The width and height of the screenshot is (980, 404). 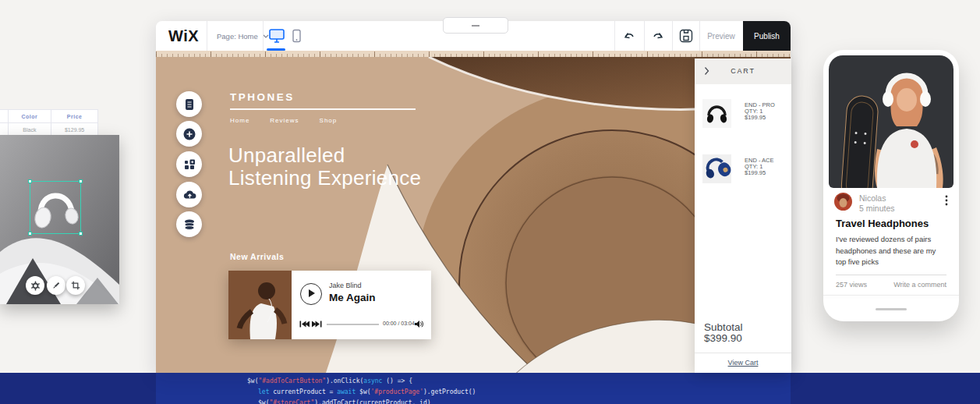 I want to click on desktop-view-icon, so click(x=277, y=36).